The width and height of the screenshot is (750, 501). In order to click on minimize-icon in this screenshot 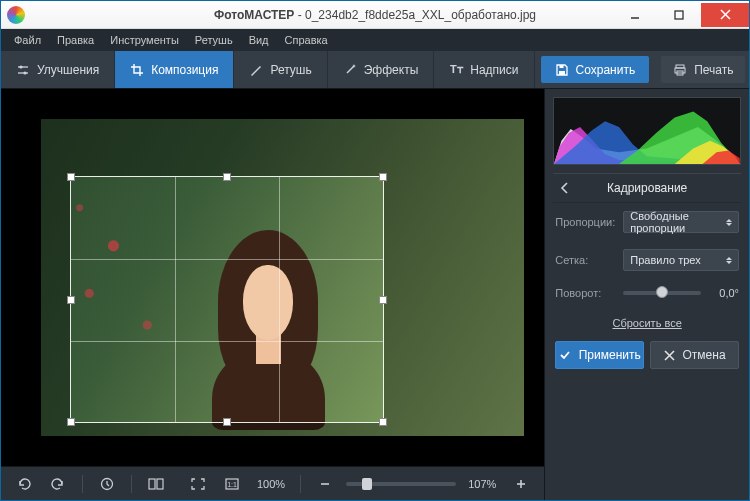, I will do `click(635, 15)`.